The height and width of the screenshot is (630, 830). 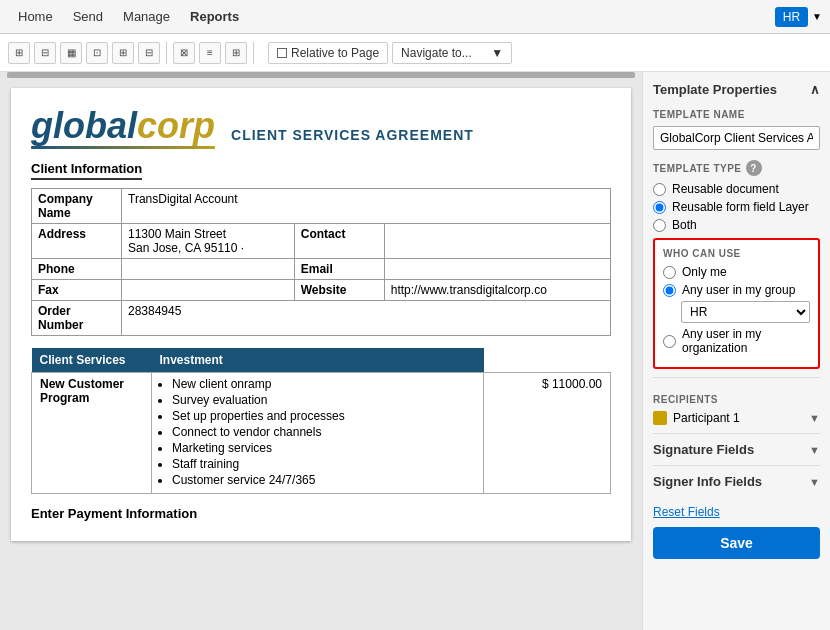 I want to click on navigate-chevron-icon: ▼, so click(x=497, y=53).